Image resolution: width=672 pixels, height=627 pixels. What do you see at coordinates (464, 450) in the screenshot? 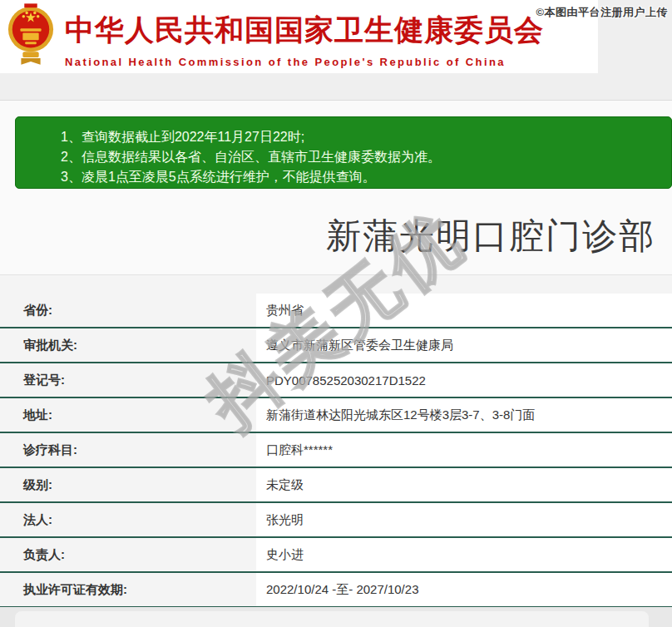
I see `field-value: 口腔科******` at bounding box center [464, 450].